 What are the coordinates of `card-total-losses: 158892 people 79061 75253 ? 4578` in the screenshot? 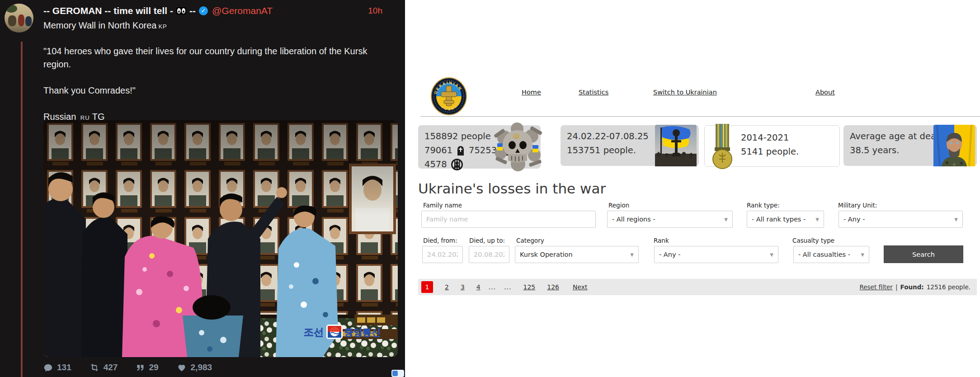 It's located at (479, 147).